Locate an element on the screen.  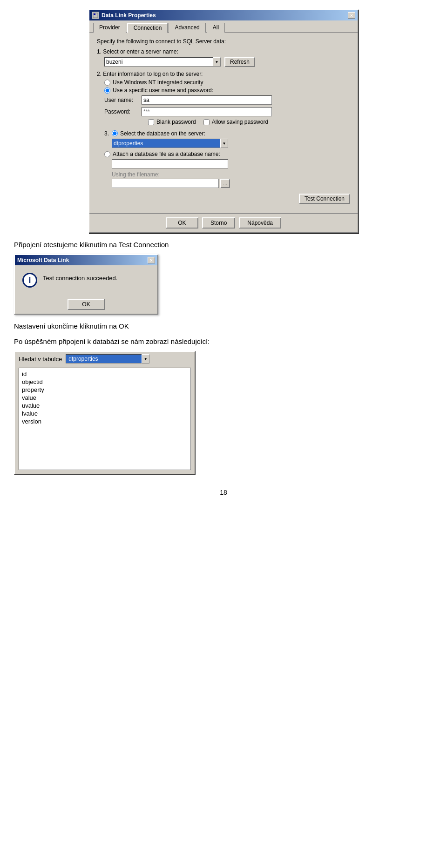
table-list: id objectid property value uvalue lvalue… is located at coordinates (105, 419).